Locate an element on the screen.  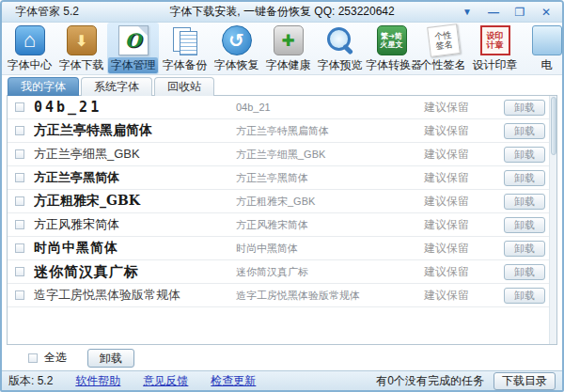
font-name: 时尚中黑简体 is located at coordinates (330, 248).